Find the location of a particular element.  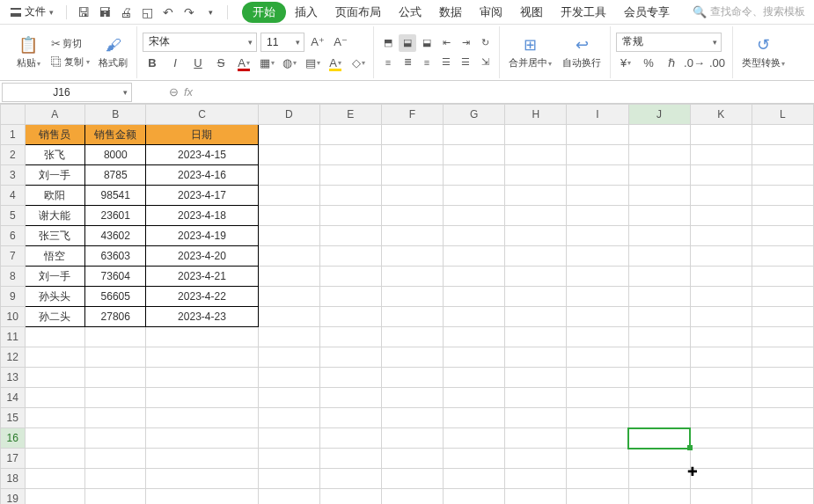

cell-D12 is located at coordinates (289, 357).